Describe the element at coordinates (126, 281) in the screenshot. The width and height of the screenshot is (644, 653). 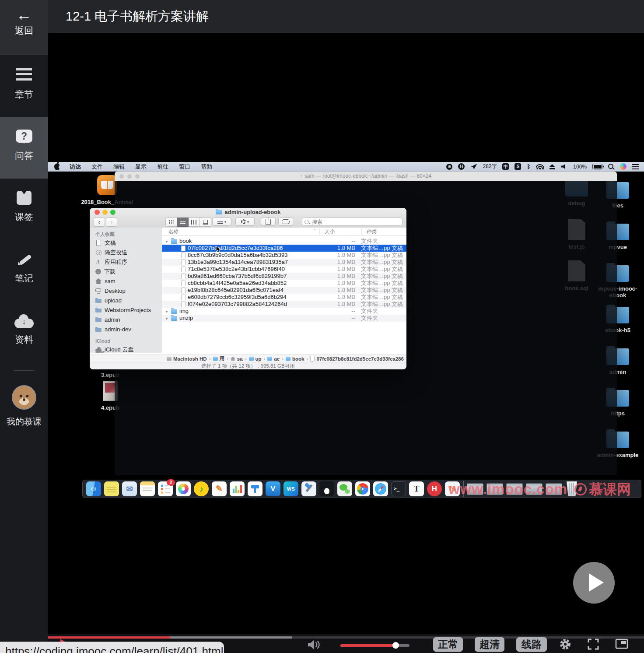
I see `finder-sidebar-item: sam` at that location.